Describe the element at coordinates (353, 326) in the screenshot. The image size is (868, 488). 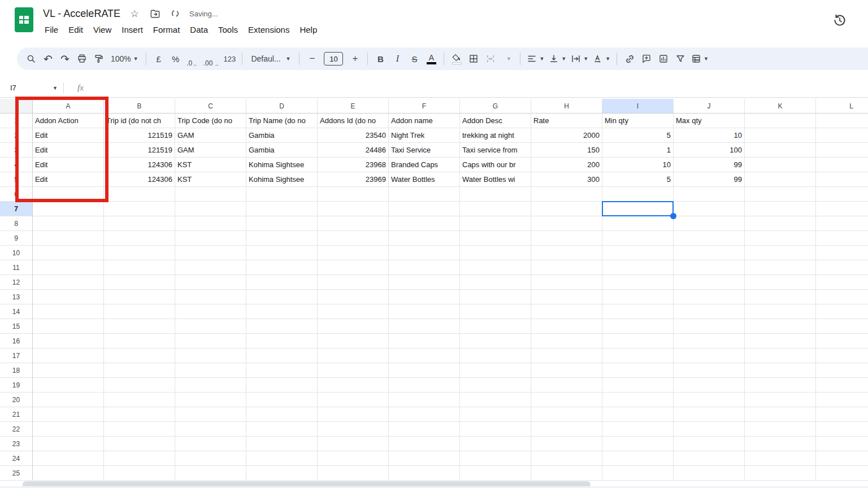
I see `cell-E15` at that location.